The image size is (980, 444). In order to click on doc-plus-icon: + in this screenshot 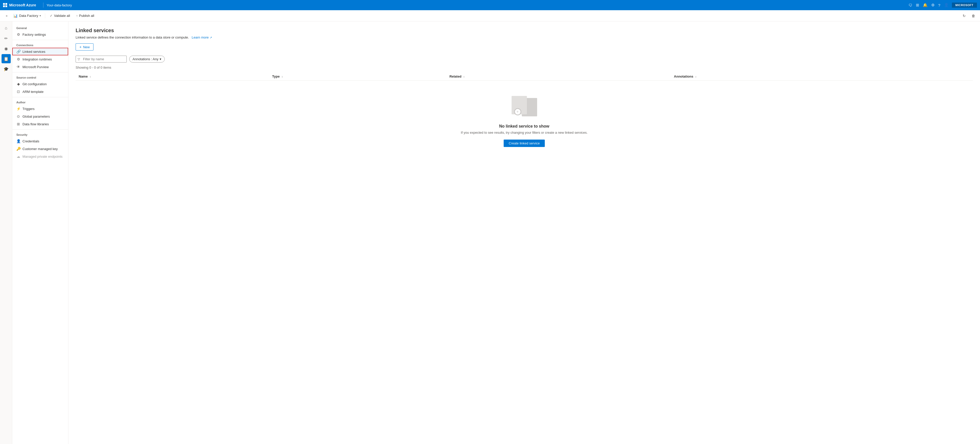, I will do `click(517, 112)`.